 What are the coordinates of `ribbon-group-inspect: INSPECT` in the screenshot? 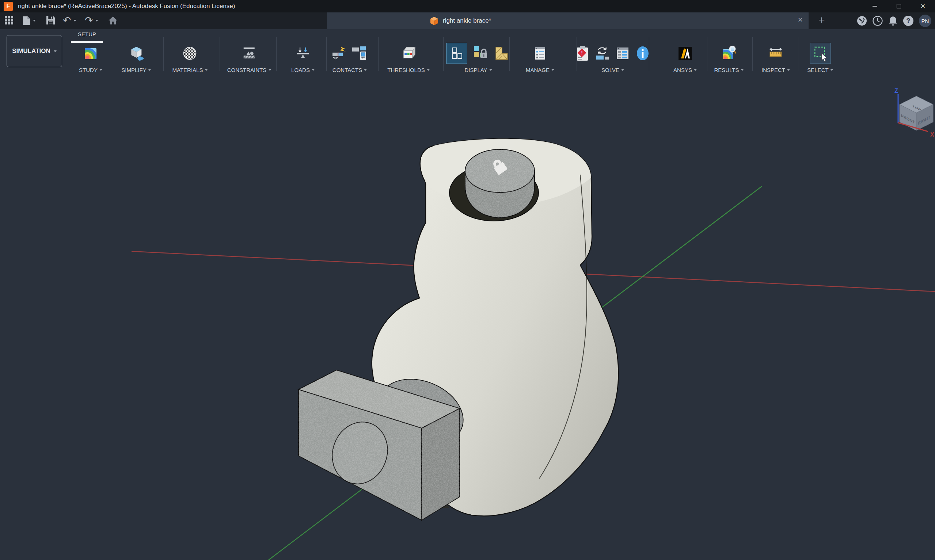 It's located at (776, 57).